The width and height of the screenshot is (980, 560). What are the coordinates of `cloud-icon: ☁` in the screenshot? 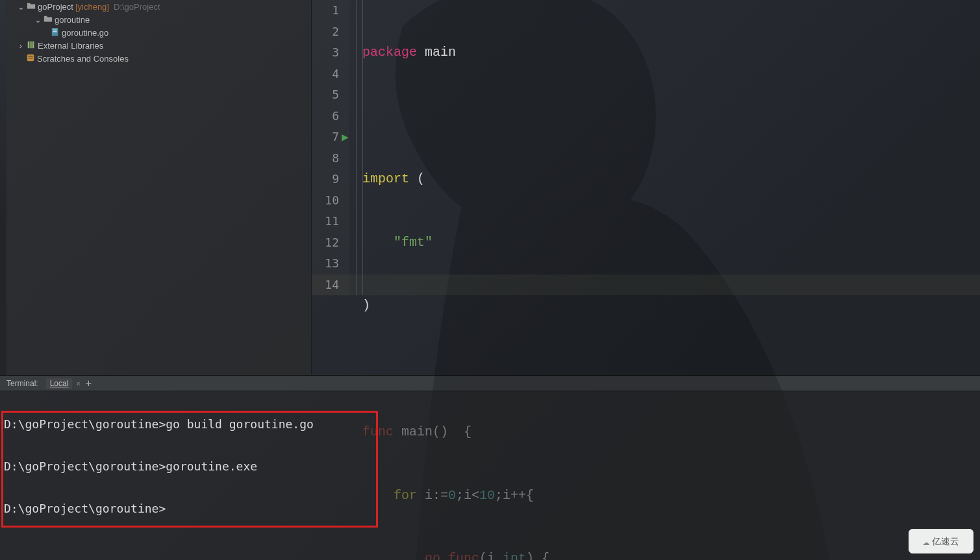 It's located at (926, 541).